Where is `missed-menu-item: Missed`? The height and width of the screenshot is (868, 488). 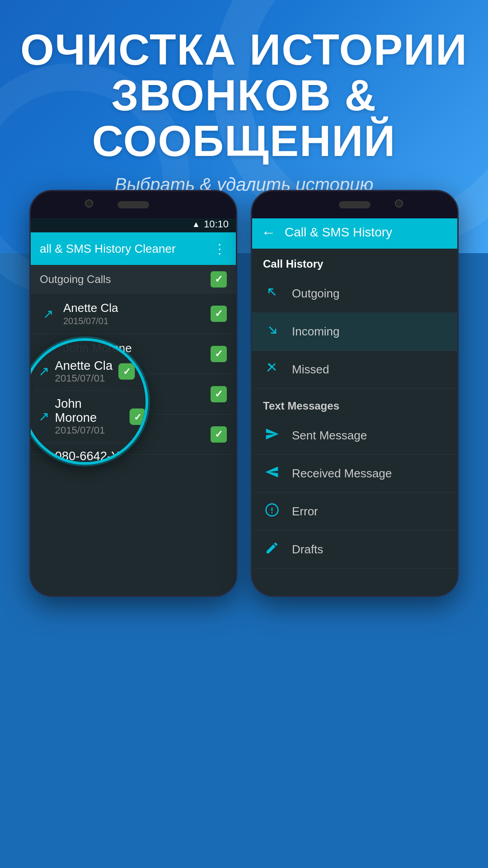
missed-menu-item: Missed is located at coordinates (355, 370).